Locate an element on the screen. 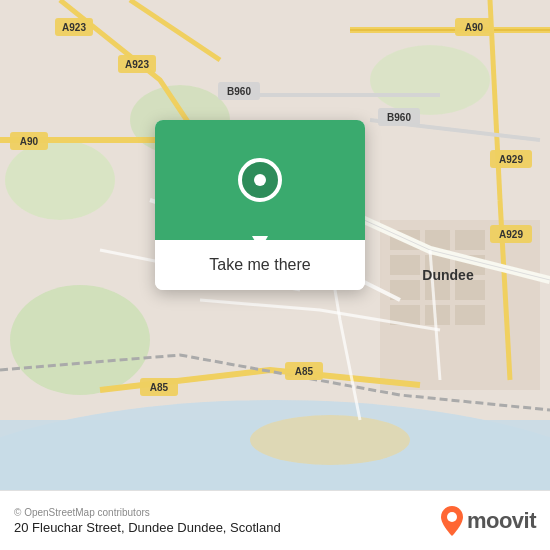 The height and width of the screenshot is (550, 550). moovit-pin-icon is located at coordinates (452, 521).